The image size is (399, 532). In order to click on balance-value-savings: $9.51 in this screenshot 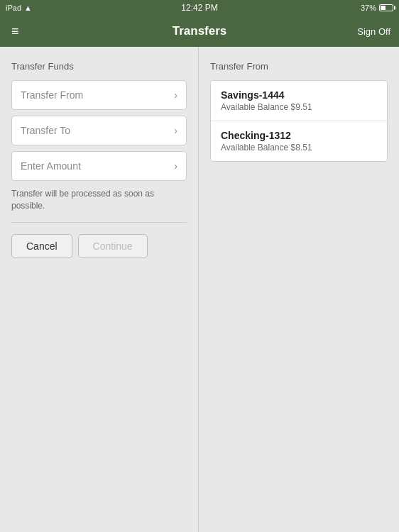, I will do `click(302, 107)`.